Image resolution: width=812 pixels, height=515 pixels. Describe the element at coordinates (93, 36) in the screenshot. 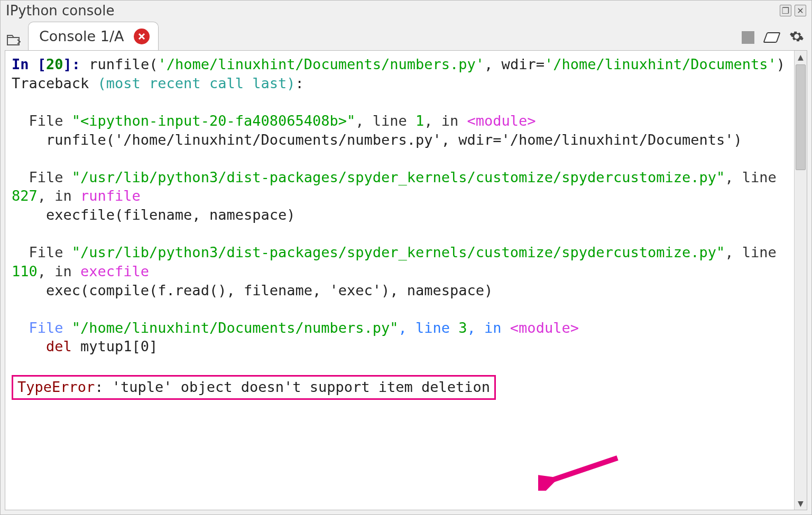

I see `tab-console-1a: Console 1/A` at that location.